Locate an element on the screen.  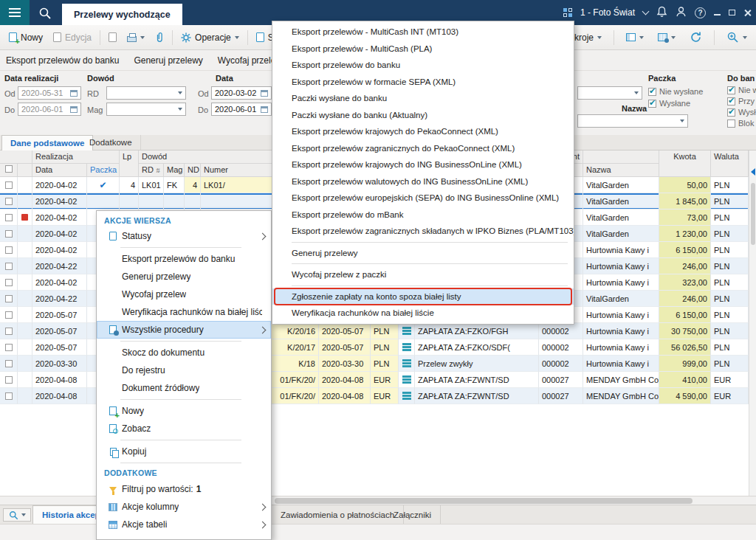
cell-kwota: 1 230,00 is located at coordinates (685, 234).